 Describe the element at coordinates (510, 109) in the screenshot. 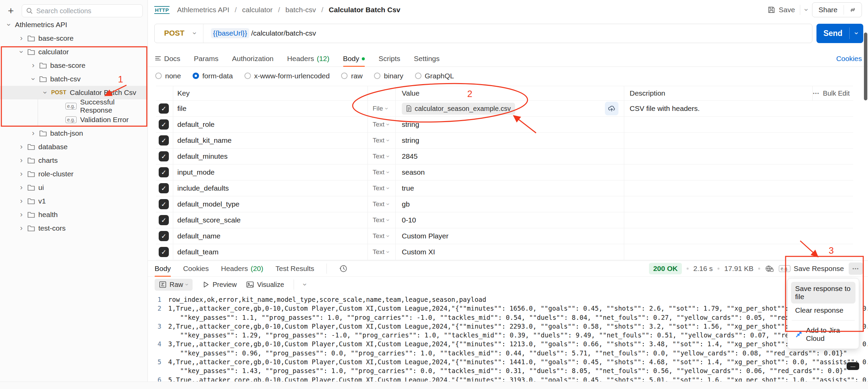

I see `param-value: calculator_season_example.csv` at that location.